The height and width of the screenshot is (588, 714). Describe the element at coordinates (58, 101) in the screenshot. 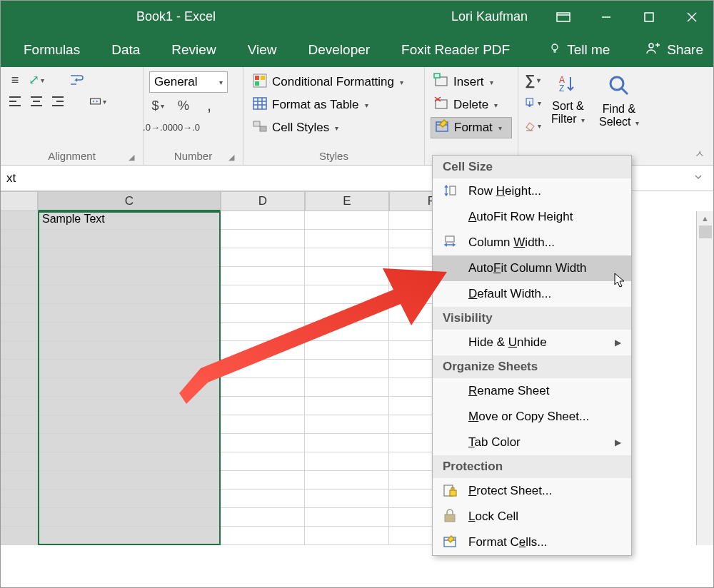

I see `align-right-icon` at that location.